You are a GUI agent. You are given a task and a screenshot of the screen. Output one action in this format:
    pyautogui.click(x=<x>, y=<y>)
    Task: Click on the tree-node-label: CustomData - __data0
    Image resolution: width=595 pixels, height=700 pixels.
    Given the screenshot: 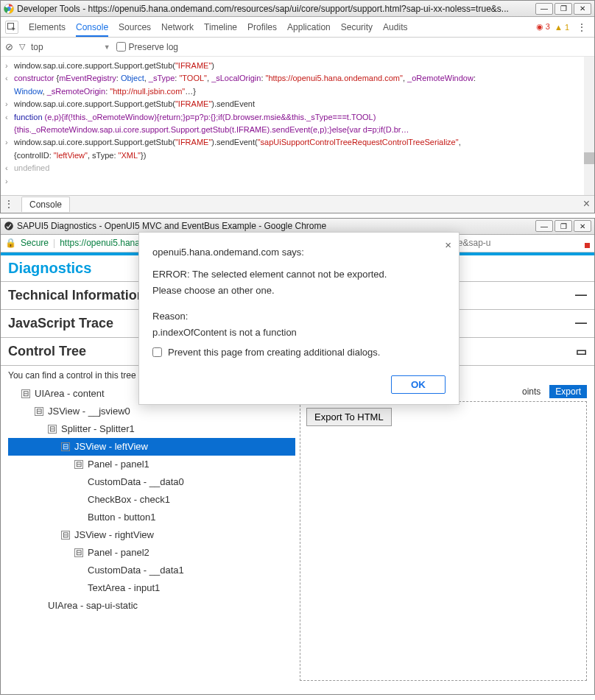 What is the action you would take?
    pyautogui.click(x=135, y=481)
    